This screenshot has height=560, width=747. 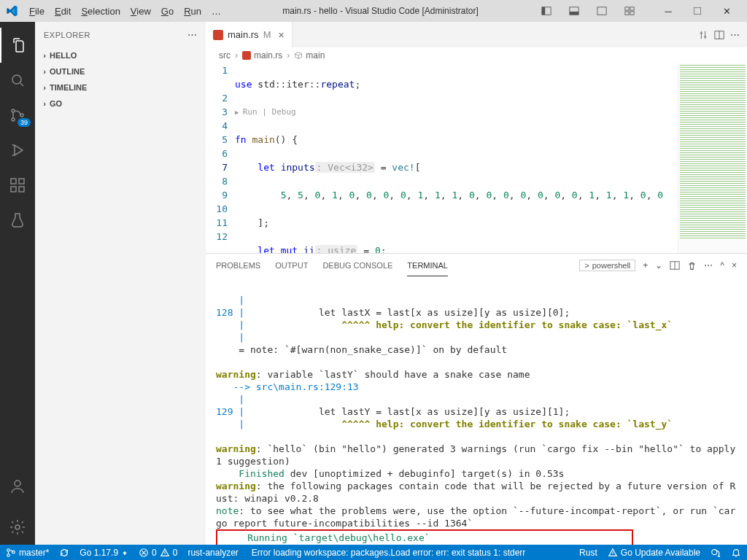 I want to click on activity-extensions, so click(x=18, y=185).